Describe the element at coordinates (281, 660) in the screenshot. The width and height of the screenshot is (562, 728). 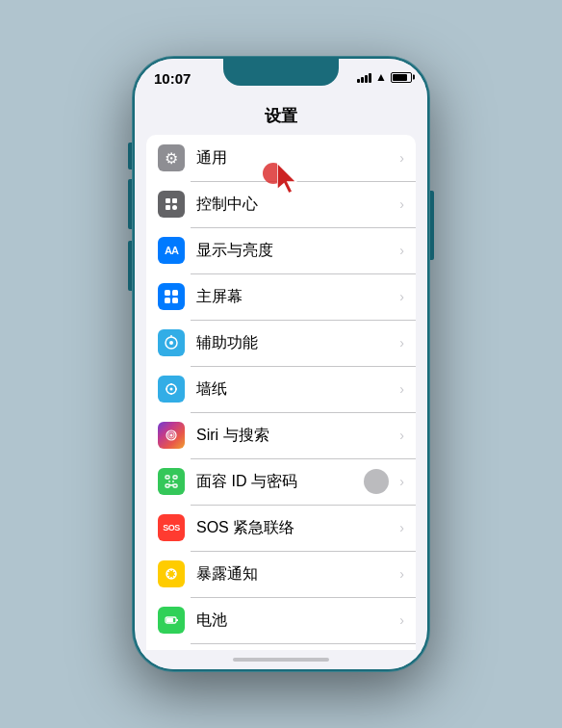
I see `home-indicator` at that location.